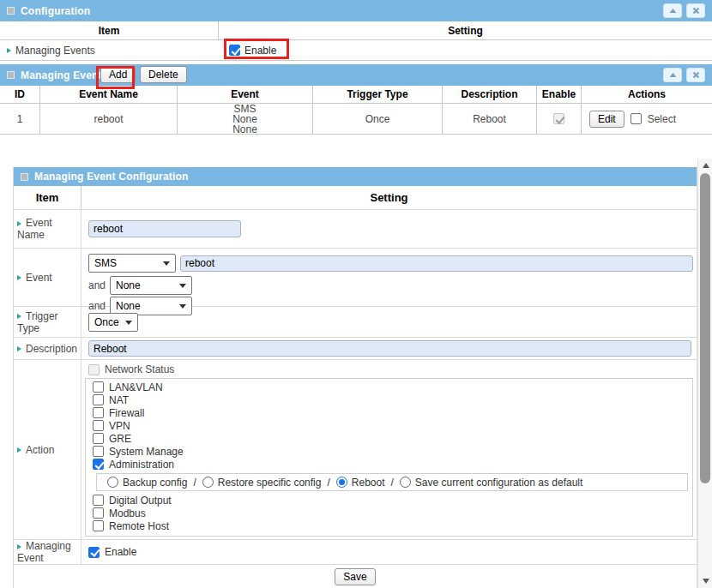  What do you see at coordinates (673, 75) in the screenshot?
I see `collapse-icon` at bounding box center [673, 75].